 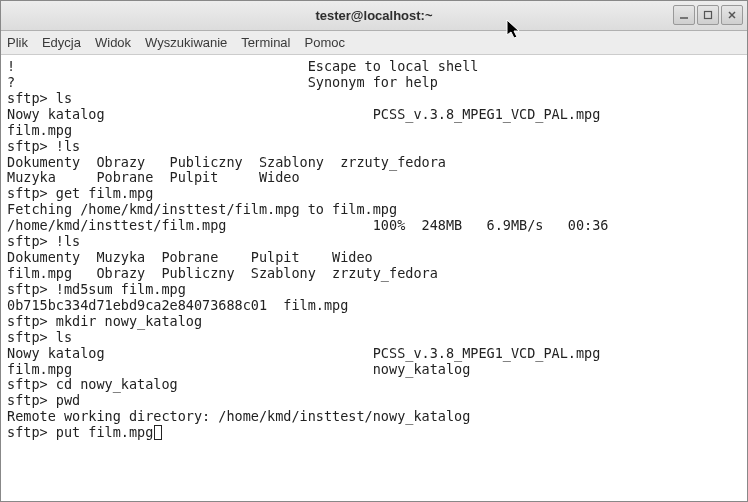 What do you see at coordinates (732, 15) in the screenshot?
I see `close-icon` at bounding box center [732, 15].